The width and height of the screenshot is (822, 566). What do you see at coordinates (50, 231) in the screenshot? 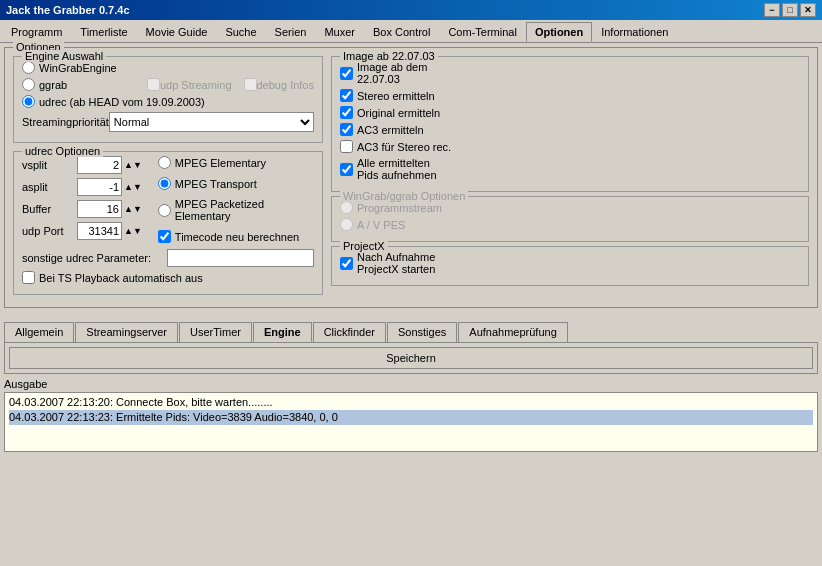
I see `udp-port-label: udp Port` at bounding box center [50, 231].